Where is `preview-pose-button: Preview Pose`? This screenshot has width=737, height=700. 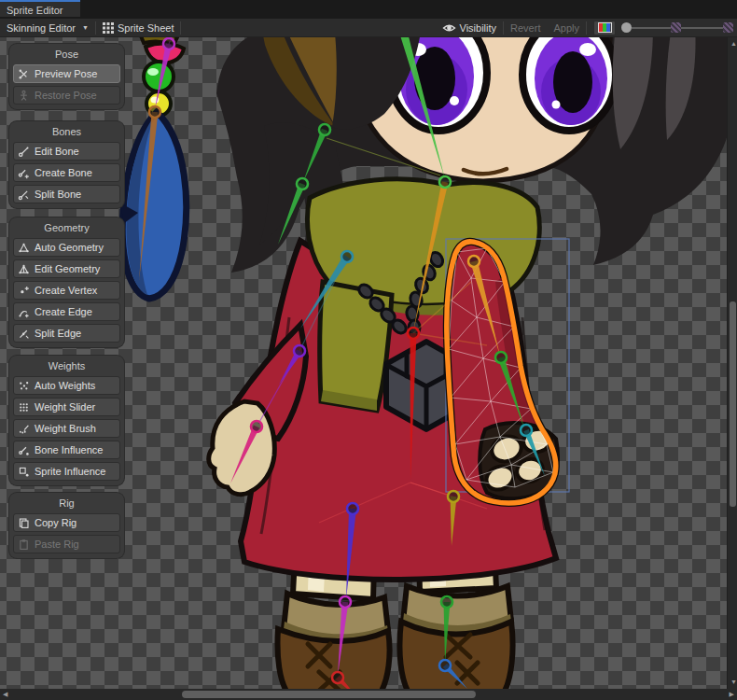 preview-pose-button: Preview Pose is located at coordinates (67, 74).